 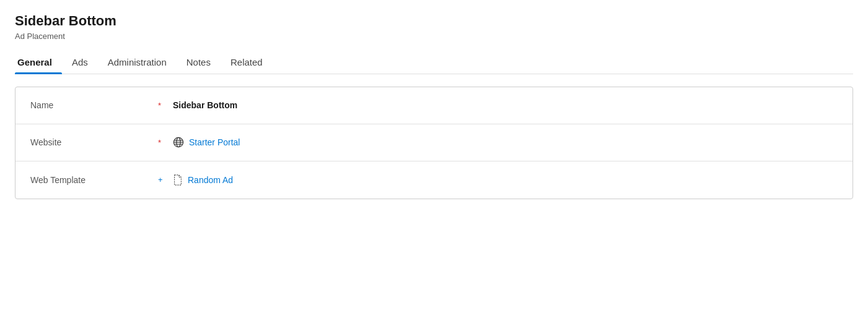 I want to click on page-title: Sidebar Bottom, so click(x=434, y=21).